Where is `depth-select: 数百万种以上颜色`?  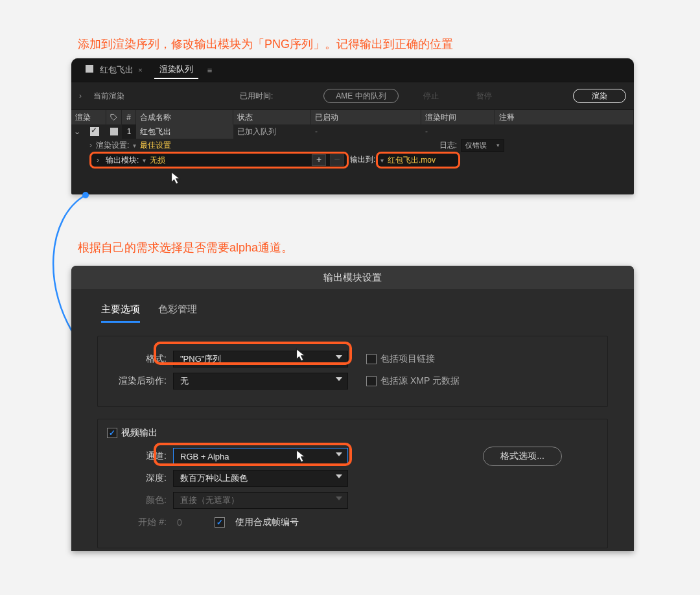
depth-select: 数百万种以上颜色 is located at coordinates (261, 478).